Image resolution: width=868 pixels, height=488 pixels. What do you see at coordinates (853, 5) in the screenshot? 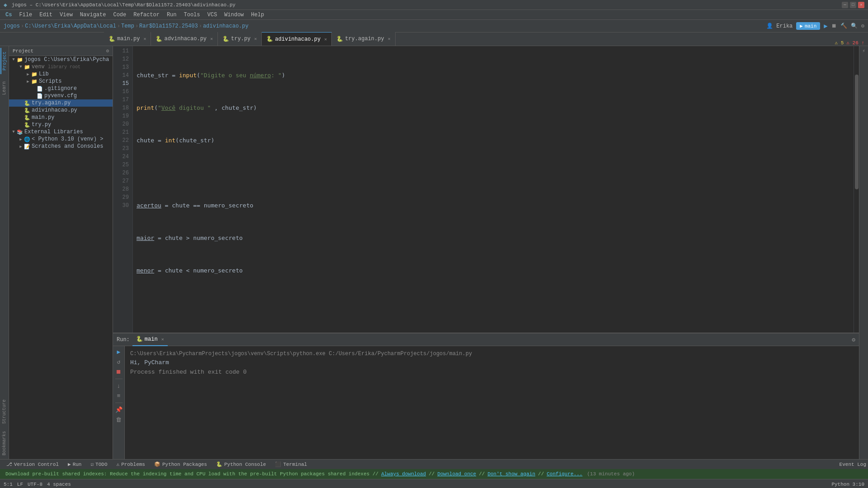
I see `maximize-button: □` at bounding box center [853, 5].